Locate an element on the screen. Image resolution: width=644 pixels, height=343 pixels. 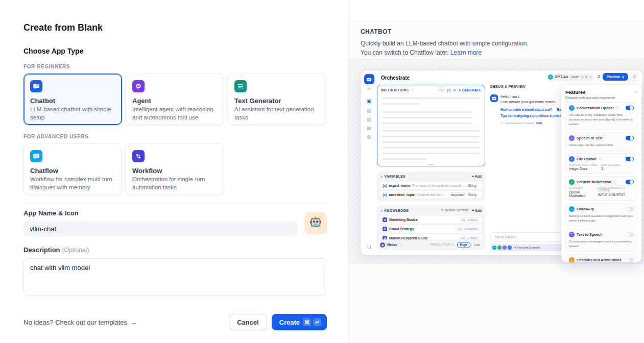
publish-button: Publish ∨ is located at coordinates (615, 77).